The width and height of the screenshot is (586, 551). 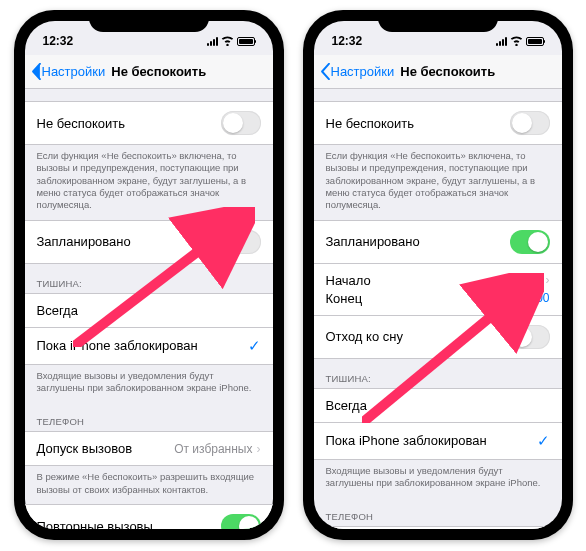 I want to click on row-schedule-times: Начало17:00 › Конец7:00, so click(x=438, y=290).